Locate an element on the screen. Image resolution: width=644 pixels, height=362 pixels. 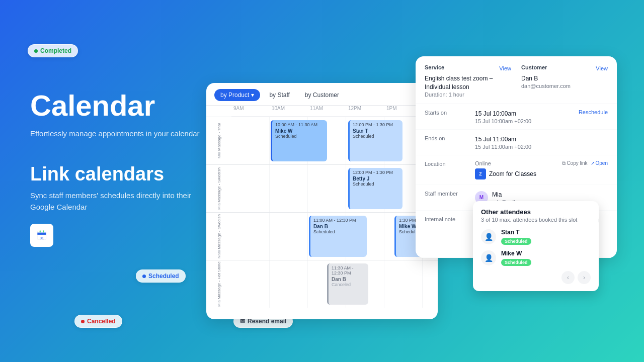
location-type: Online is located at coordinates (516, 163).